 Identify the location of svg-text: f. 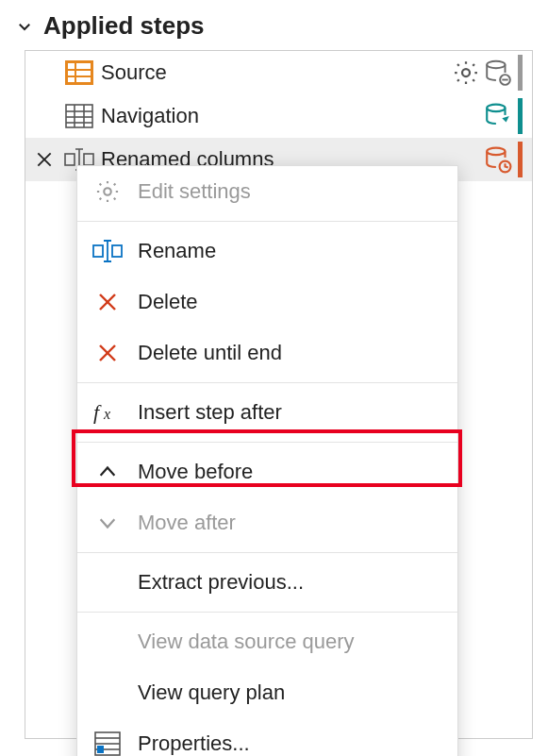
(98, 412).